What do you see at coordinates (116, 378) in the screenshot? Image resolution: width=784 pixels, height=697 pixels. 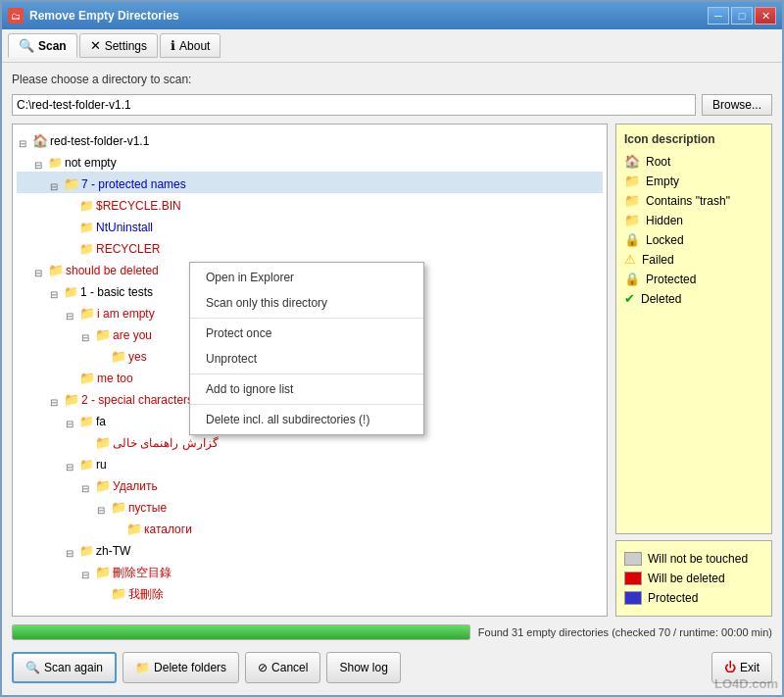 I see `node-label: me too` at bounding box center [116, 378].